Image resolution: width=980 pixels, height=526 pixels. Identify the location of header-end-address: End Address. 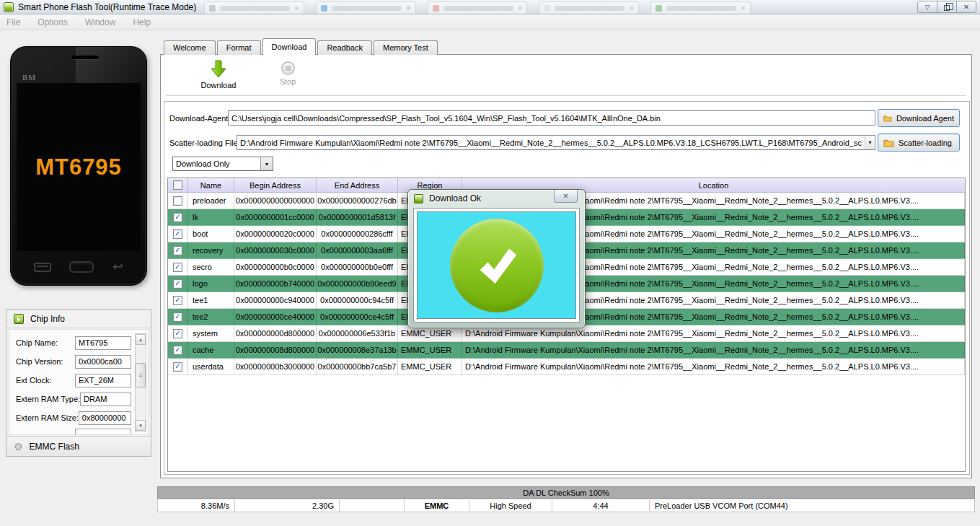
(358, 185).